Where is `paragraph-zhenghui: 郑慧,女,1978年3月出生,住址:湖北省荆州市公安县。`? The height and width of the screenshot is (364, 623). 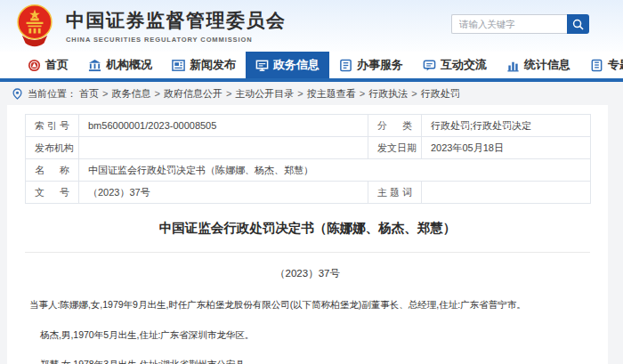
paragraph-zhenghui: 郑慧,女,1978年3月出生,住址:湖北省荆州市公安县。 is located at coordinates (308, 361).